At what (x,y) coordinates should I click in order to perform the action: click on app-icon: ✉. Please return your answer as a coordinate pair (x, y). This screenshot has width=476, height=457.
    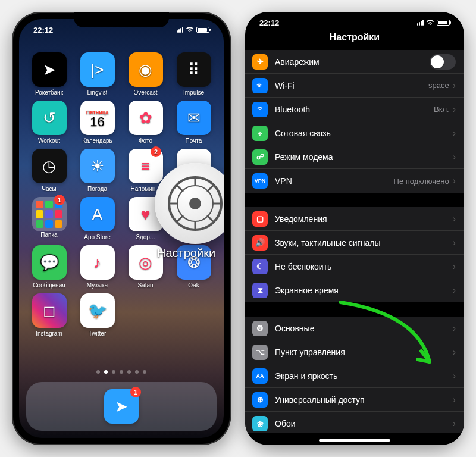
    Looking at the image, I should click on (194, 118).